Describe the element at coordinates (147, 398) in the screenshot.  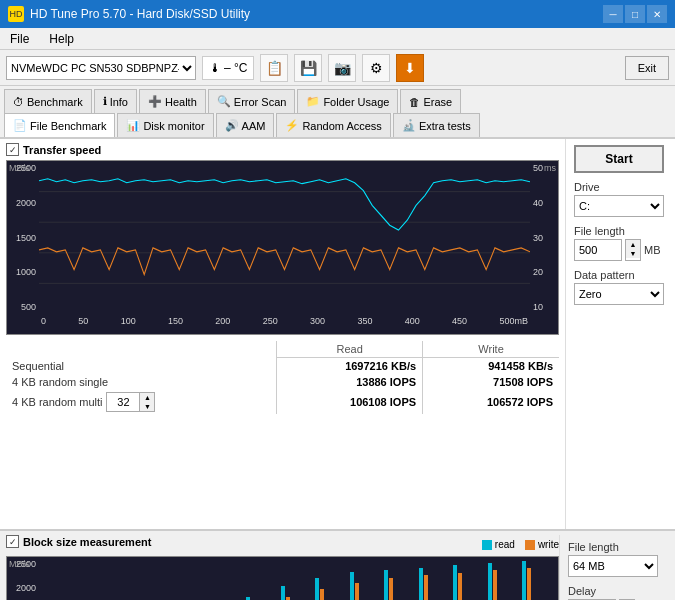
I see `spinner-up: ▲` at that location.